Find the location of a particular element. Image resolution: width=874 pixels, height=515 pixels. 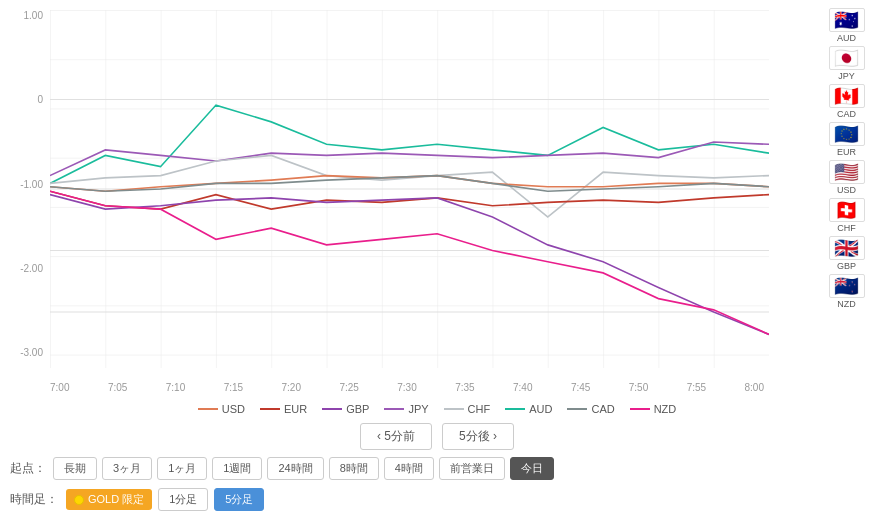

gold-badge: GOLD 限定 is located at coordinates (109, 500).